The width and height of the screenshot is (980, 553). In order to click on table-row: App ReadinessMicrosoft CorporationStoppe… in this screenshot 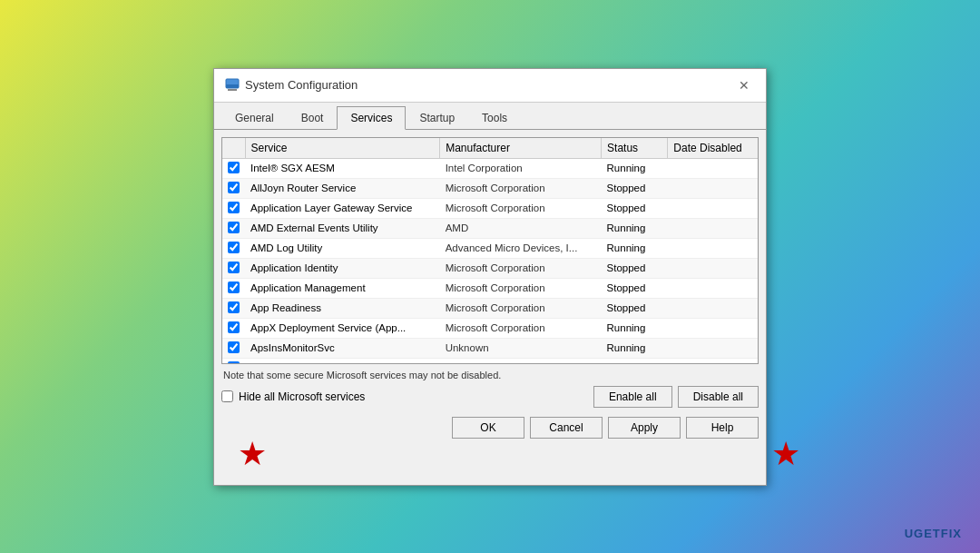, I will do `click(490, 308)`.